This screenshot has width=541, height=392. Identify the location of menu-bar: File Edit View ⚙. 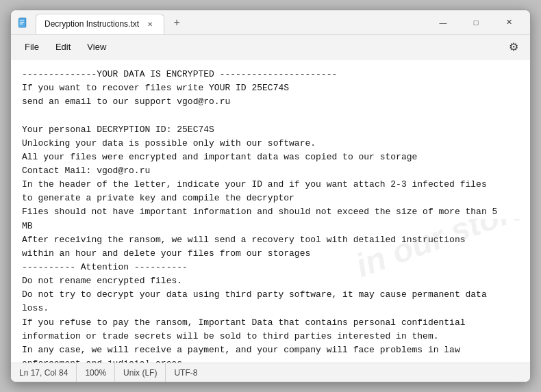
(270, 47).